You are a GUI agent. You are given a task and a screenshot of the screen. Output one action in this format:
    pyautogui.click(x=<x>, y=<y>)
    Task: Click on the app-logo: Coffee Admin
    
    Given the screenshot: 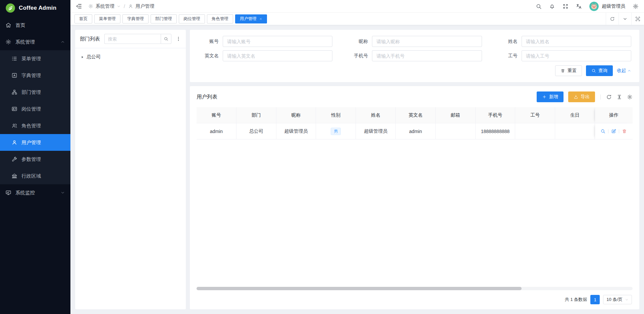 What is the action you would take?
    pyautogui.click(x=35, y=8)
    